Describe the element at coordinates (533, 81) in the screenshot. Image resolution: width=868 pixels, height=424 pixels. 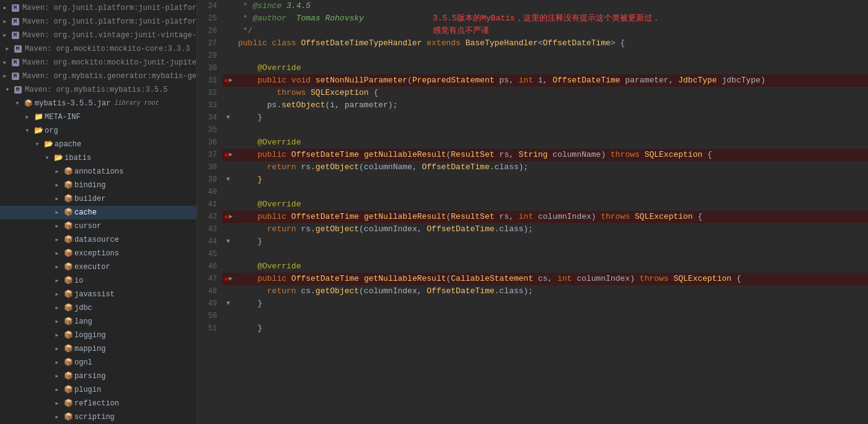
I see `code-line-31: 31 ●▶ public void setNonNullParameter(Pr…` at that location.